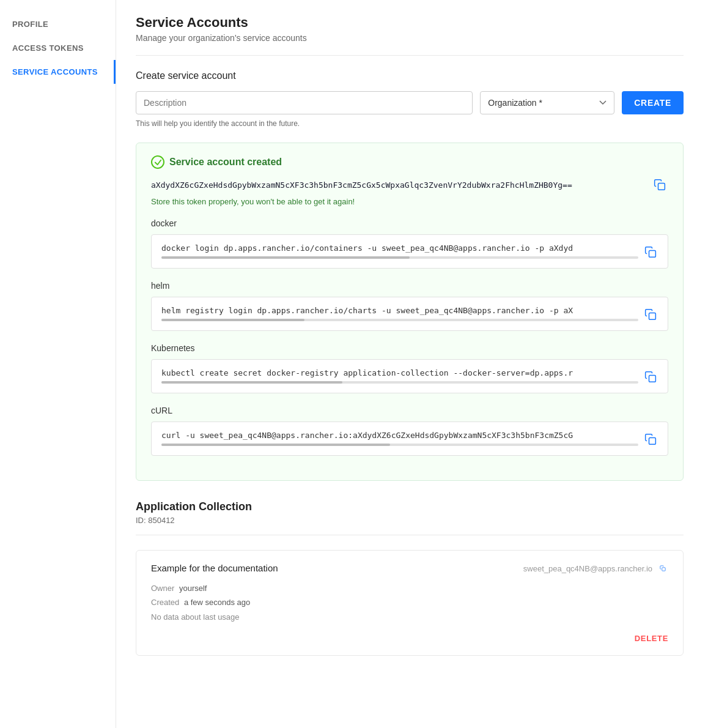  I want to click on account-email-row: sweet_pea_qc4NB@apps.rancher.io, so click(596, 568).